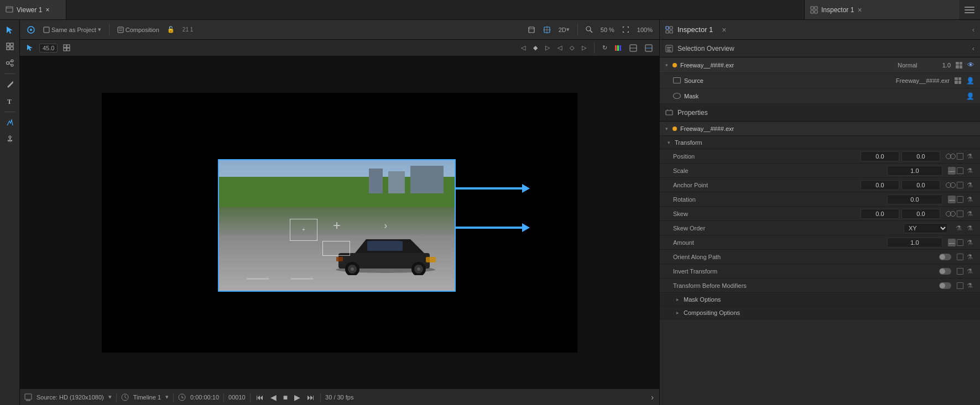  What do you see at coordinates (958, 228) in the screenshot?
I see `skew-order-flask-1: ⚗` at bounding box center [958, 228].